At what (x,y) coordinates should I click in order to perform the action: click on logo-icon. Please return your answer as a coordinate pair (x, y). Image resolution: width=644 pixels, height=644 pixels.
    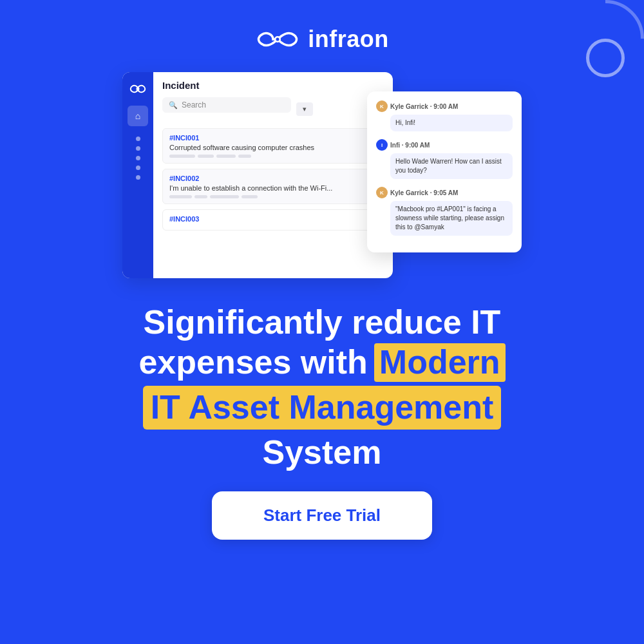
    Looking at the image, I should click on (278, 39).